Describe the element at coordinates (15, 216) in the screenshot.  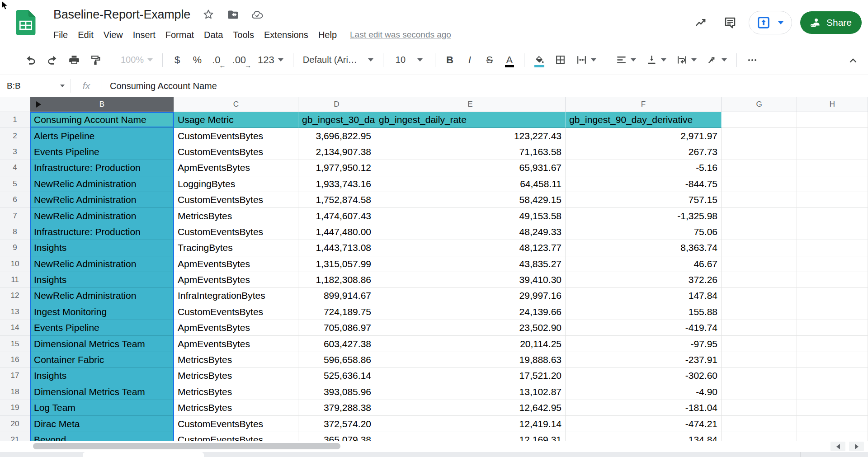
I see `row-header-7: 7` at that location.